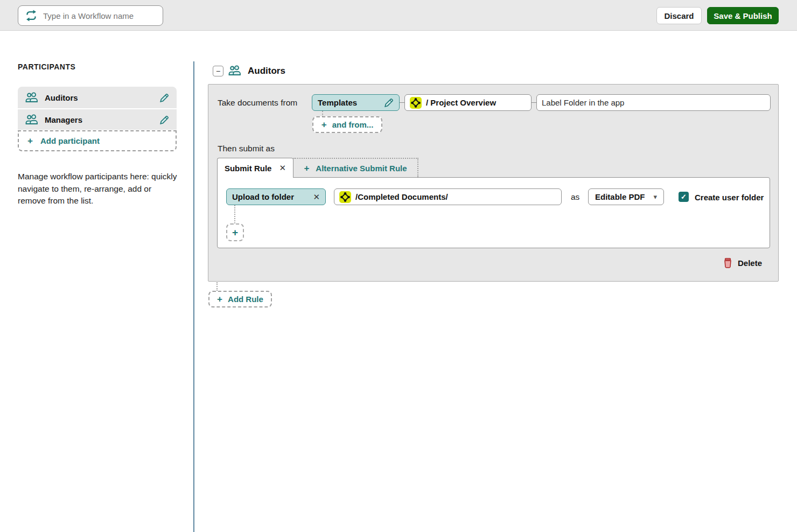  What do you see at coordinates (257, 103) in the screenshot?
I see `take-documents-from-label: Take documents from` at bounding box center [257, 103].